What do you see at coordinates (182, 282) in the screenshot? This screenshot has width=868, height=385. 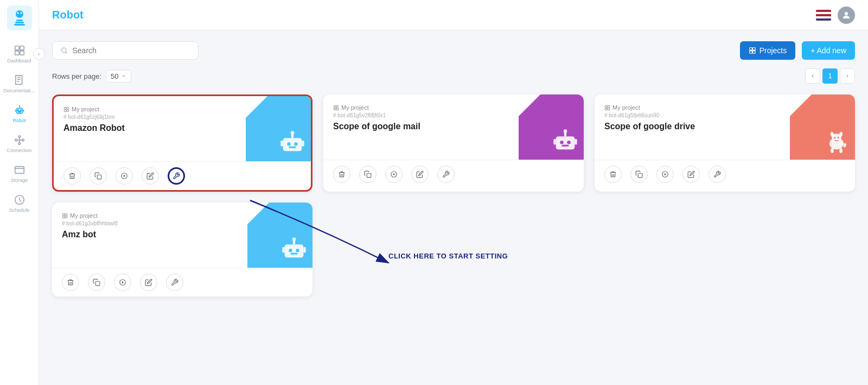 I see `card-4-actions` at bounding box center [182, 282].